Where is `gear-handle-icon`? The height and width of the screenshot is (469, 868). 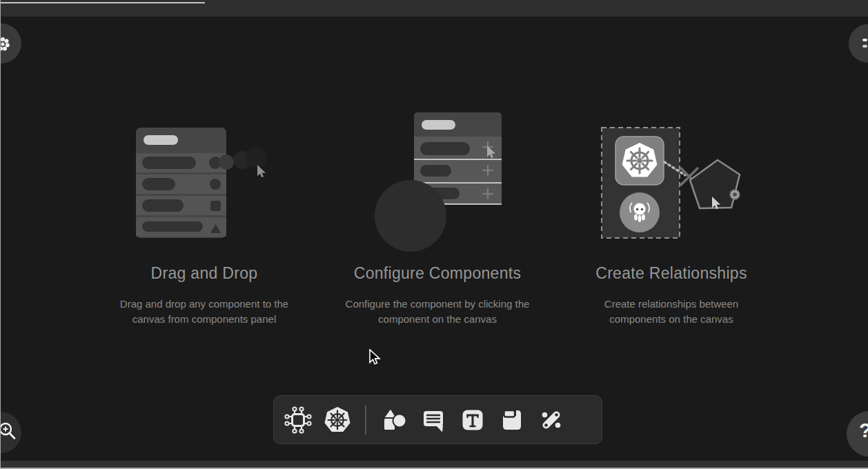 gear-handle-icon is located at coordinates (736, 194).